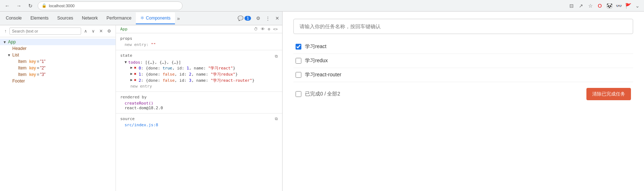  Describe the element at coordinates (5, 31) in the screenshot. I see `tree-navigate-up-icon: ↑` at that location.